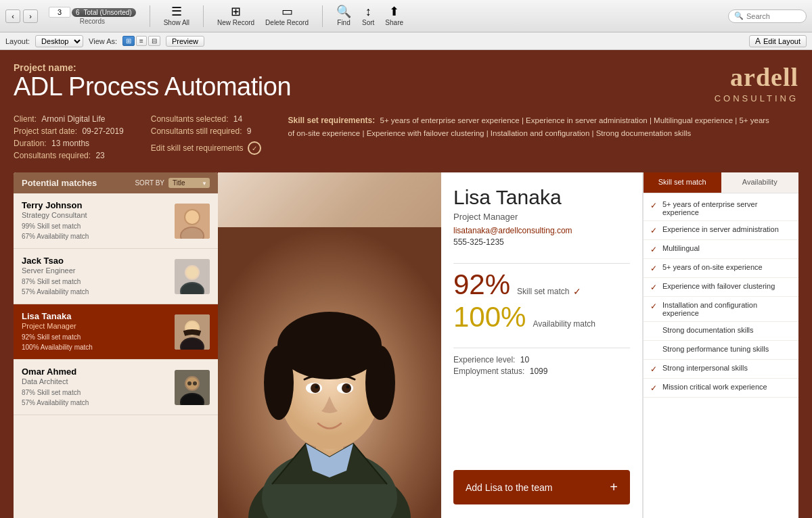 The height and width of the screenshot is (518, 812). What do you see at coordinates (95, 372) in the screenshot?
I see `match-name-omar: Omar Ahmed` at bounding box center [95, 372].